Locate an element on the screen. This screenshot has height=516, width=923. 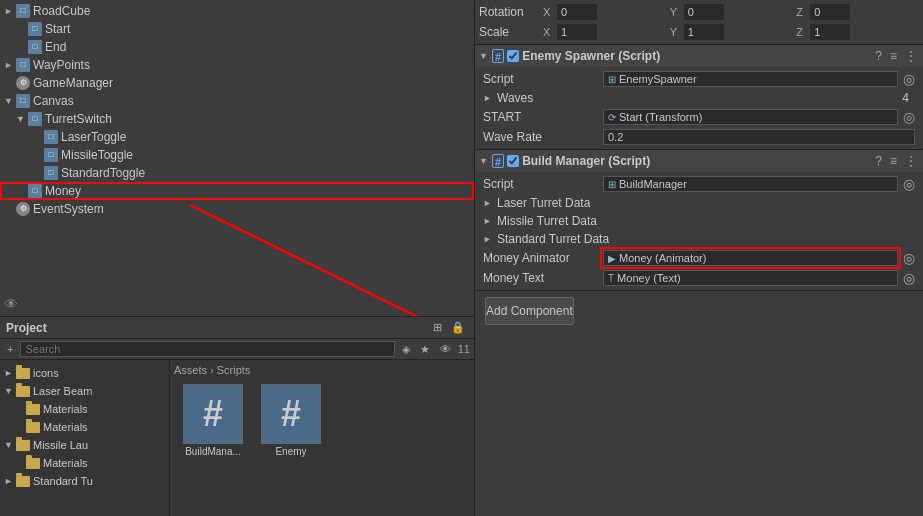
script-ref: ⊞ BuildManager is located at coordinates (750, 184).